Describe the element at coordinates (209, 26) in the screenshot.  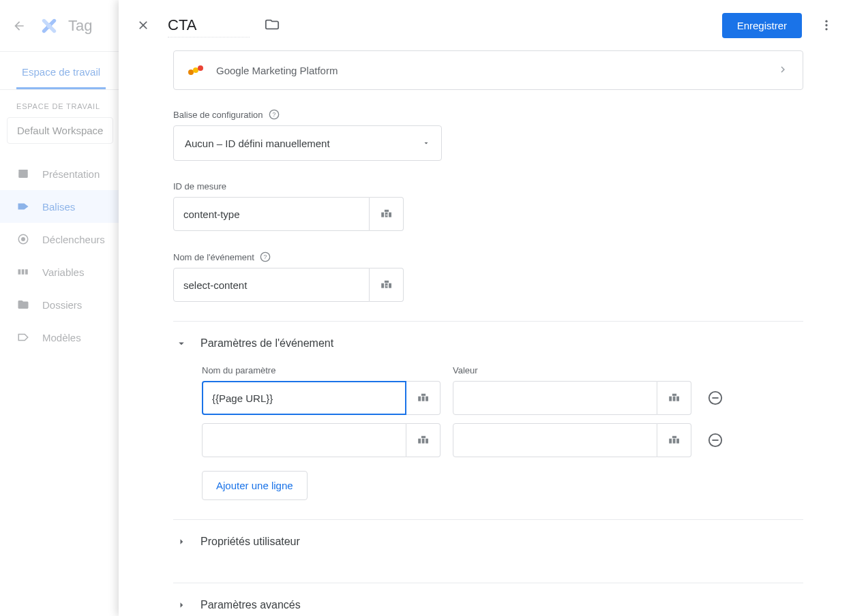
I see `tag-name-input` at that location.